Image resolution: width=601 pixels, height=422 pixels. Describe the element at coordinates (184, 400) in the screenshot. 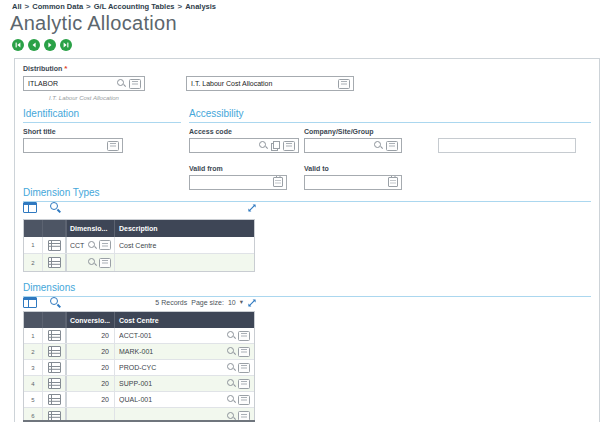

I see `cost-centre-cell: QUAL-001` at that location.